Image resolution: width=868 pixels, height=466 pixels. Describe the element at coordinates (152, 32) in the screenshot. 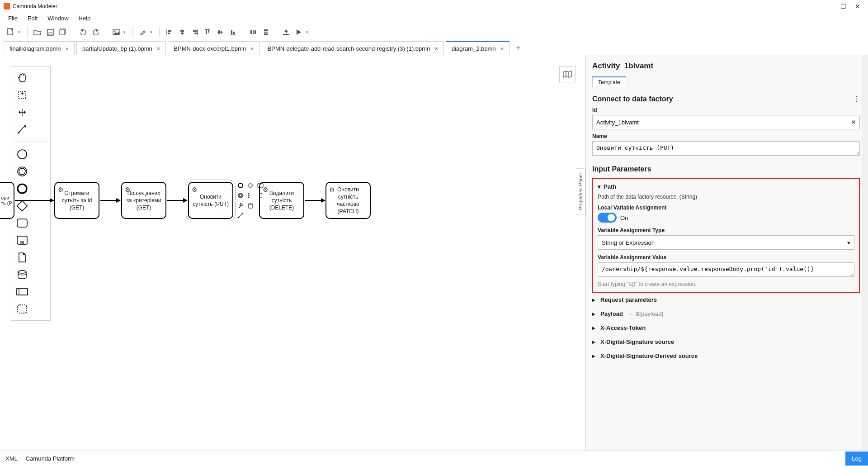

I see `color-dropdown: ▾` at that location.